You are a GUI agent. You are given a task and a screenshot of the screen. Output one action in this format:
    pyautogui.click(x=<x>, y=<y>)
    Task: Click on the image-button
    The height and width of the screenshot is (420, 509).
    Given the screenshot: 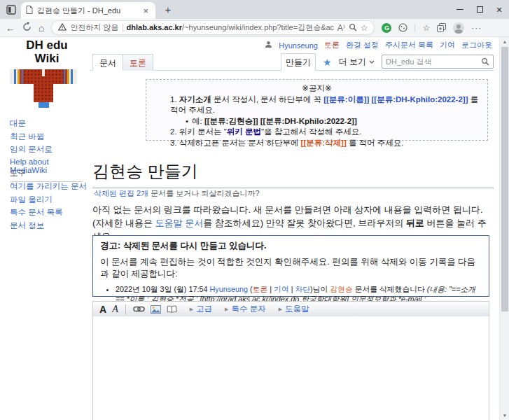 What is the action you would take?
    pyautogui.click(x=155, y=309)
    